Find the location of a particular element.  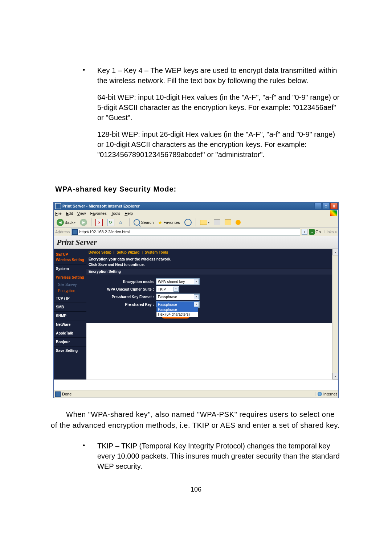

encryption-setting-header: Encryption Setting is located at coordinates (209, 271).